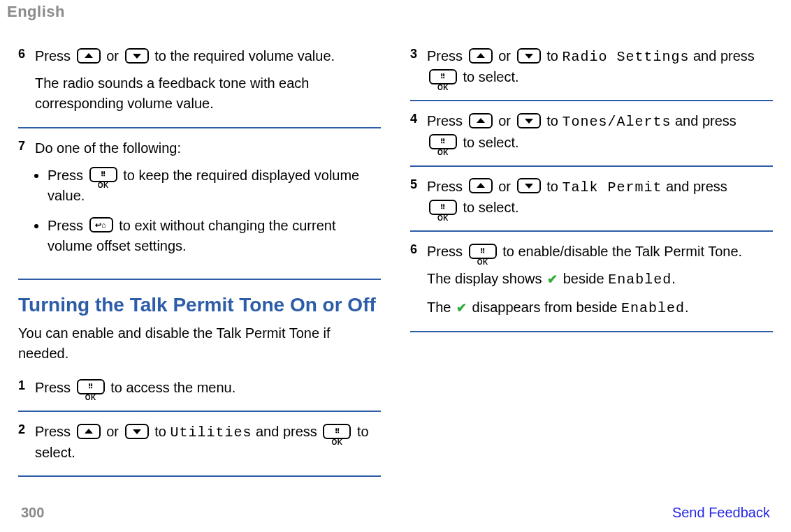 This screenshot has height=532, width=791. I want to click on step-text: The display shows ✔ beside Enabled., so click(600, 279).